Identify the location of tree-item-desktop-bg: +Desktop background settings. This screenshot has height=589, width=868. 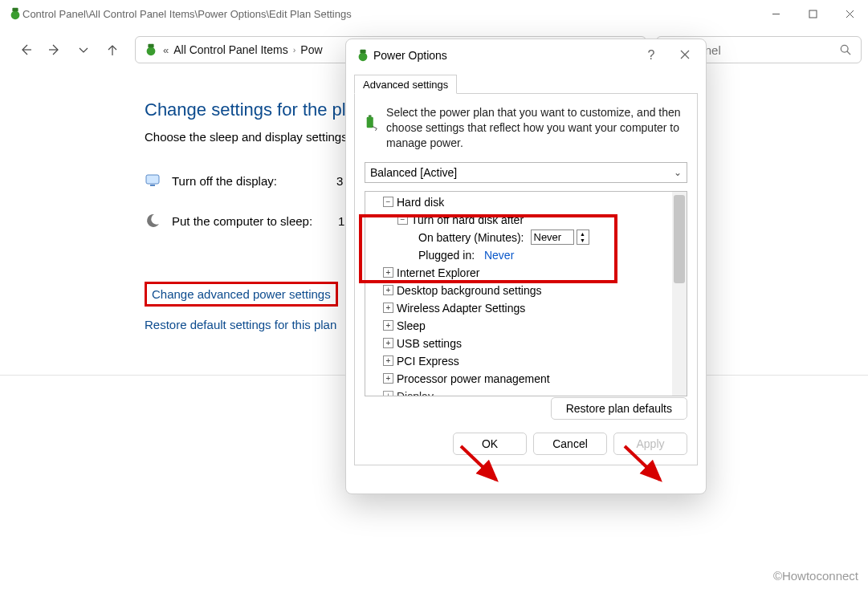
(519, 290).